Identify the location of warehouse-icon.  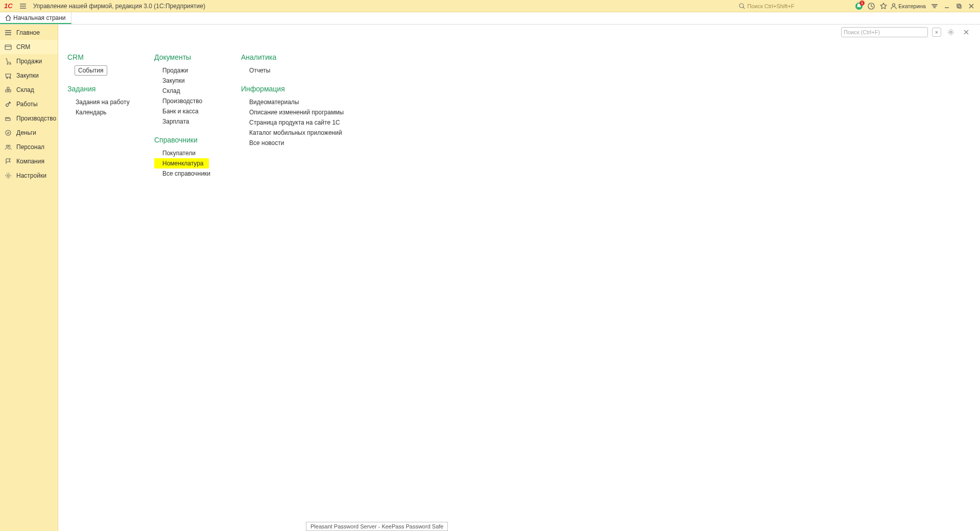
(8, 90).